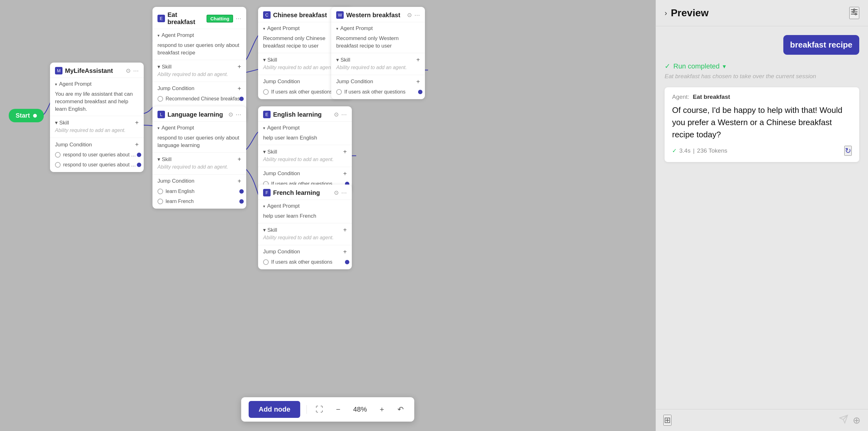  Describe the element at coordinates (136, 71) in the screenshot. I see `node-menu-mylifeassistant: ⋯` at that location.